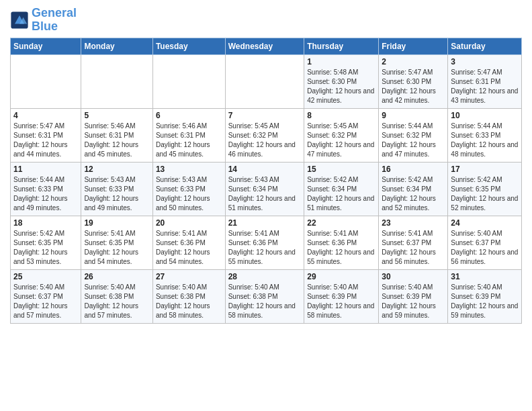 Image resolution: width=532 pixels, height=411 pixels. What do you see at coordinates (341, 223) in the screenshot?
I see `day-number: 22` at bounding box center [341, 223].